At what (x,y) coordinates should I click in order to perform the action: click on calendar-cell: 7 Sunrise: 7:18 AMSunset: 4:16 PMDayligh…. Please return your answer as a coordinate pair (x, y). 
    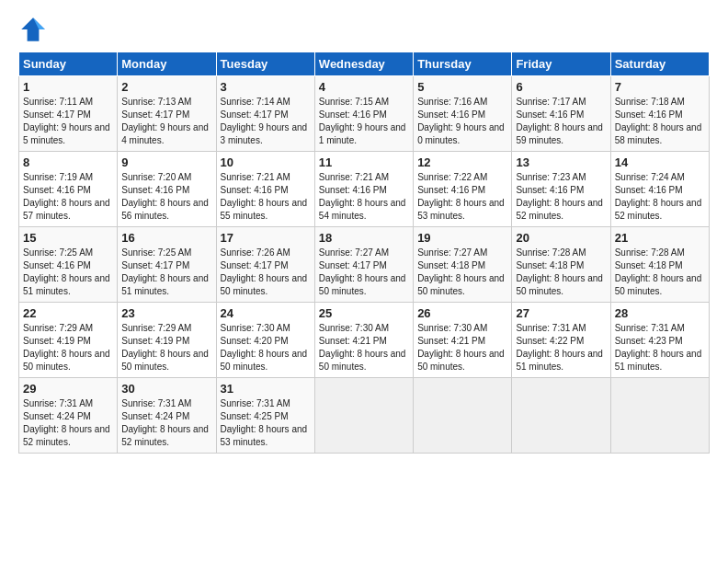
    Looking at the image, I should click on (660, 114).